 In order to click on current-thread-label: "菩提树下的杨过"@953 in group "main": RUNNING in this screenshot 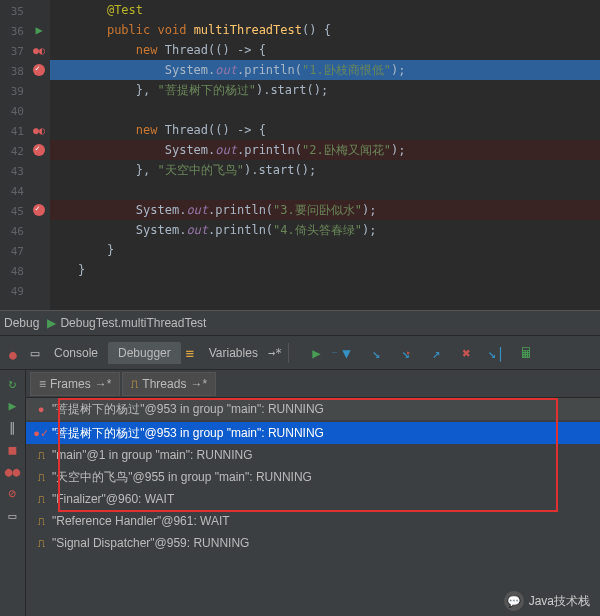, I will do `click(188, 410)`.